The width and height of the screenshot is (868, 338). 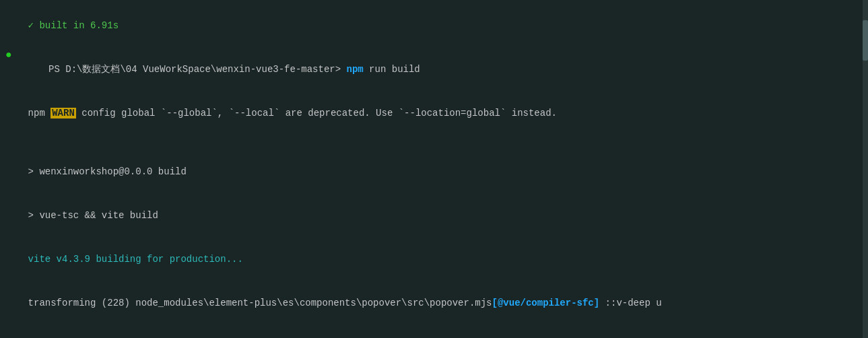 I want to click on vue-tsc-line: > vue-tsc && vite build, so click(x=434, y=215).